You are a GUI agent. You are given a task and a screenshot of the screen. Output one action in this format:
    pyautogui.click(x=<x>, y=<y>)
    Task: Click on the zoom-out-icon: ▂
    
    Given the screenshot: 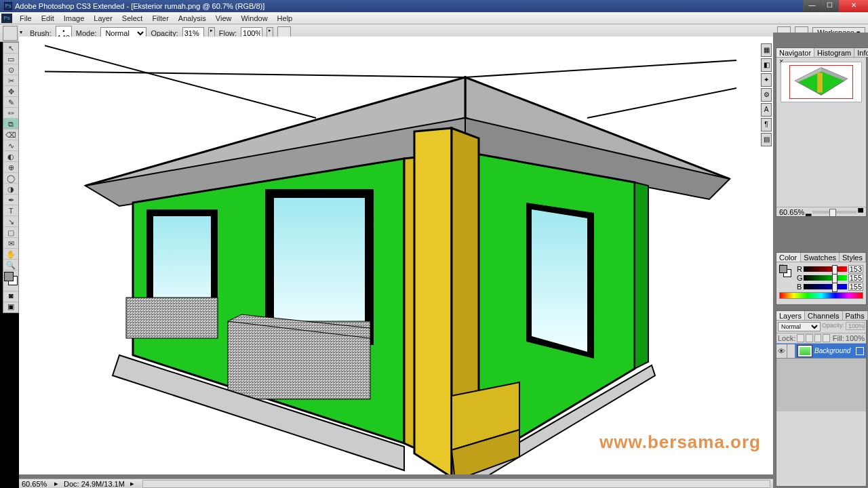 What is the action you would take?
    pyautogui.click(x=808, y=211)
    